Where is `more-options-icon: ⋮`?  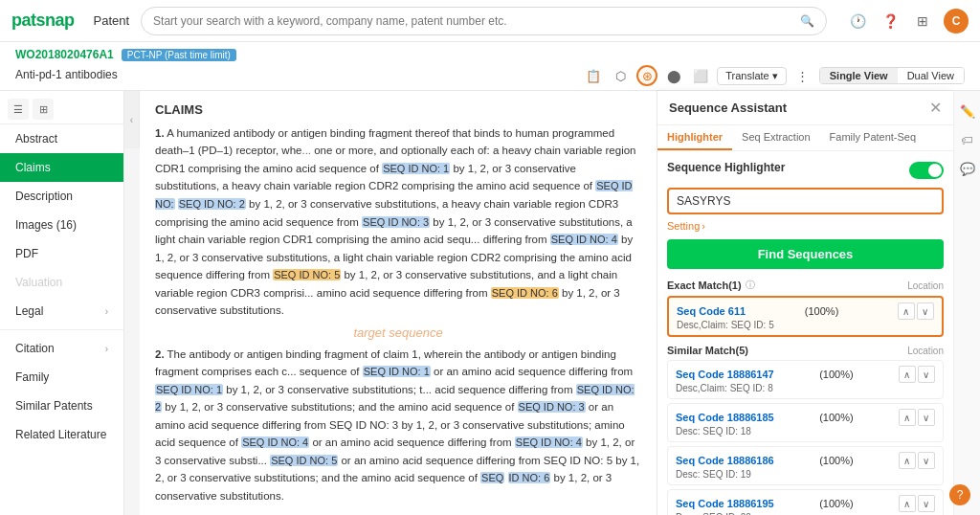
more-options-icon: ⋮ is located at coordinates (803, 76).